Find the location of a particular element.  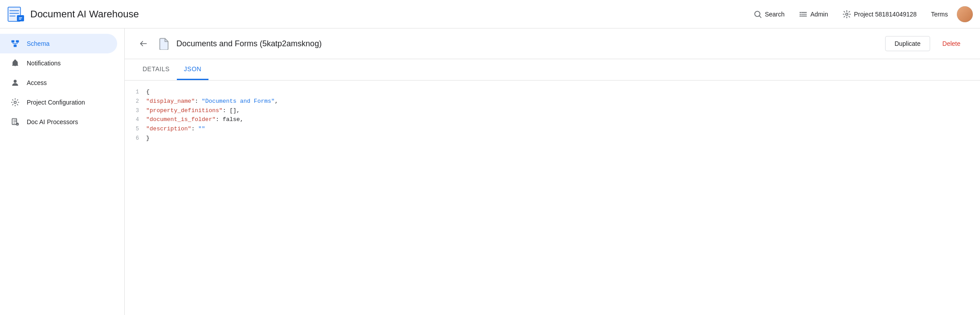

line-content-5: "description": "" is located at coordinates (561, 129).